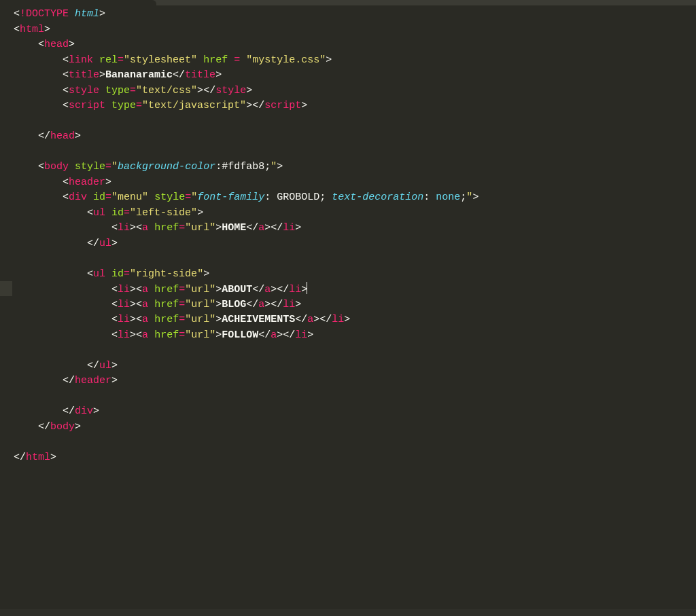  I want to click on code-line: <title>Bananaramic</title>, so click(355, 76).